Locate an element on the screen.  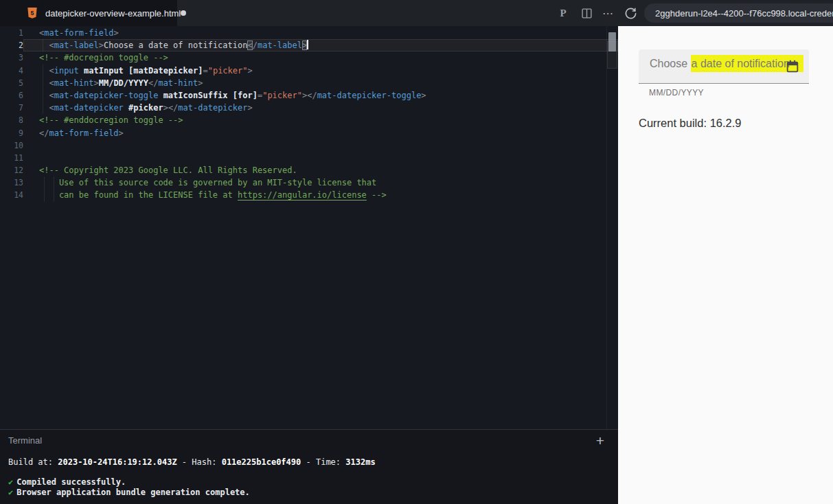
tab-title: datepicker-overview-example.html is located at coordinates (113, 14).